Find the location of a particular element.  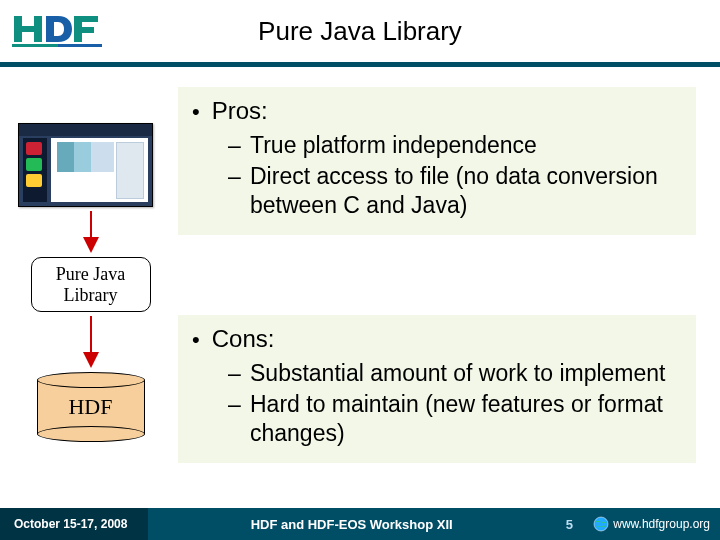

footer-url-block: www.hdfgroup.org is located at coordinates (652, 524).